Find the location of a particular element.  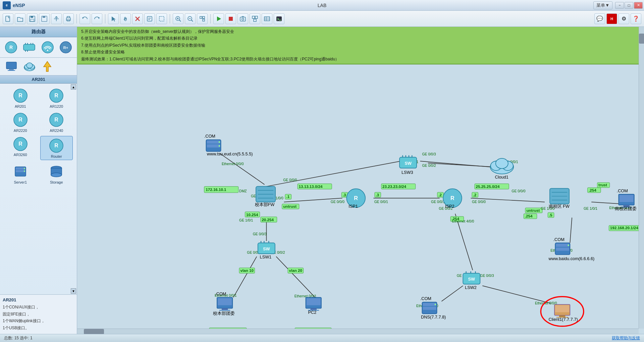

save-button is located at coordinates (32, 19).